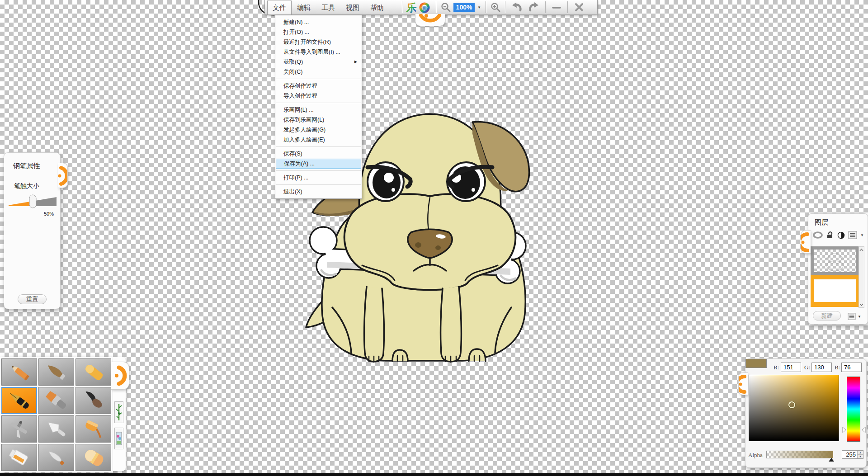 The width and height of the screenshot is (868, 476). Describe the element at coordinates (852, 316) in the screenshot. I see `layers-options-icon` at that location.